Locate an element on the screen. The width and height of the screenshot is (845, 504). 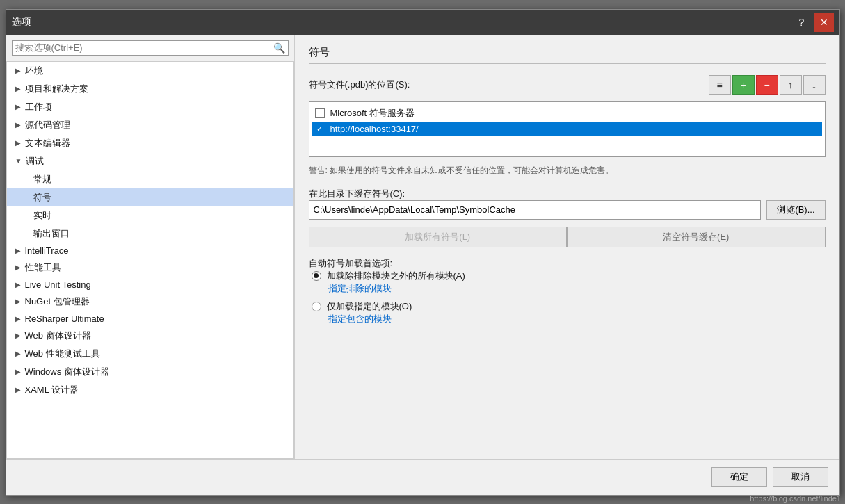
tree-item-label-env: 环境 is located at coordinates (34, 71).